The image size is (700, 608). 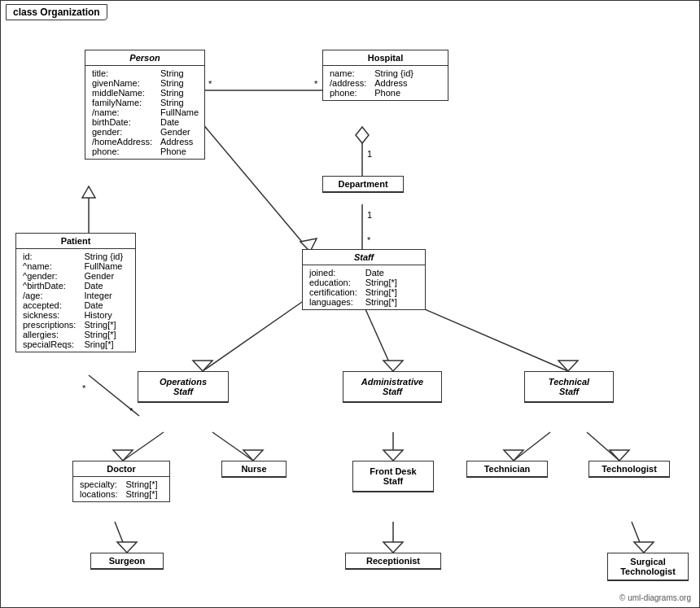 I want to click on doctor-class: Doctor specialty:String[*] locations:Str…, so click(x=121, y=482).